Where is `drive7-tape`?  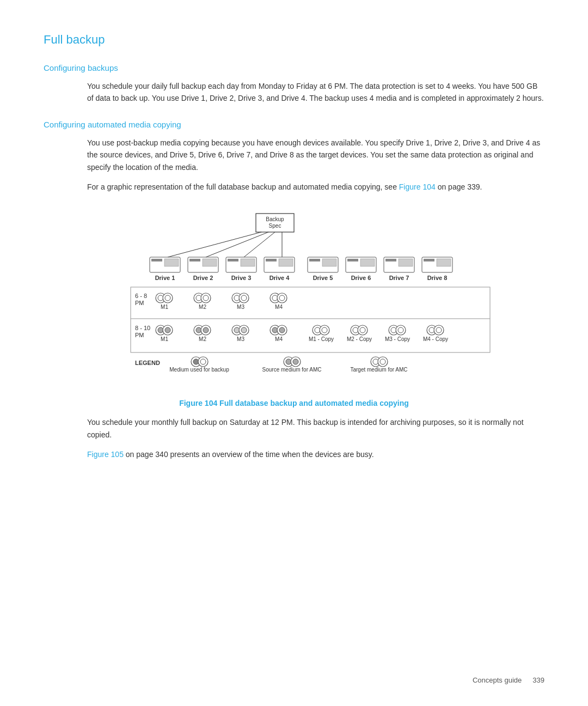
drive7-tape is located at coordinates (391, 260).